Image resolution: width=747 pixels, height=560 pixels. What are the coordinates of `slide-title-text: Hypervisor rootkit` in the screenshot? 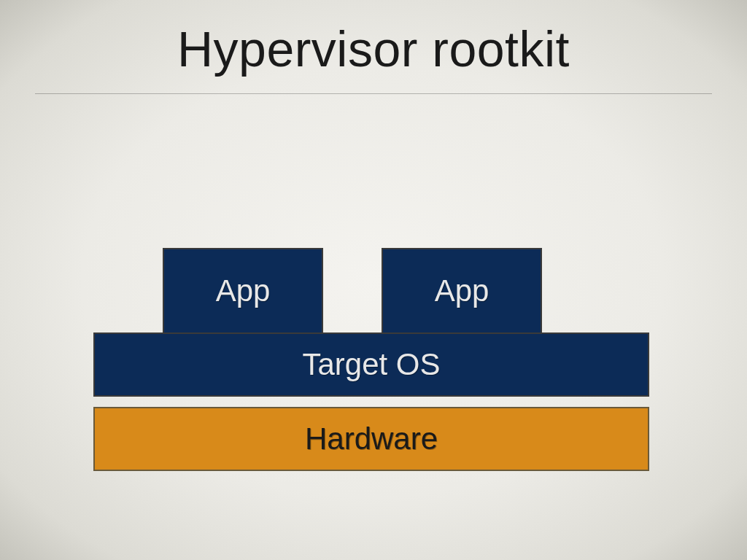 It's located at (374, 49).